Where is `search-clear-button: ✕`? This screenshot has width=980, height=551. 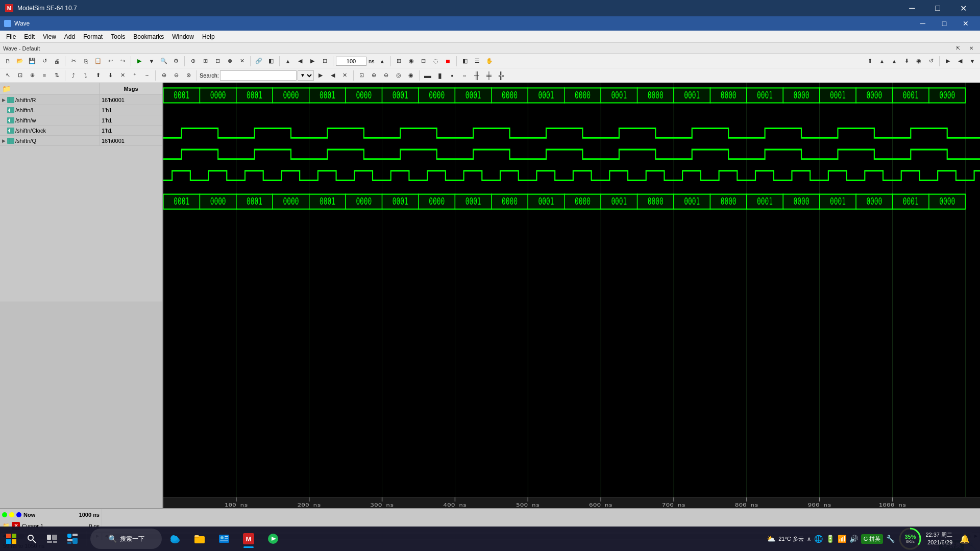 search-clear-button: ✕ is located at coordinates (345, 76).